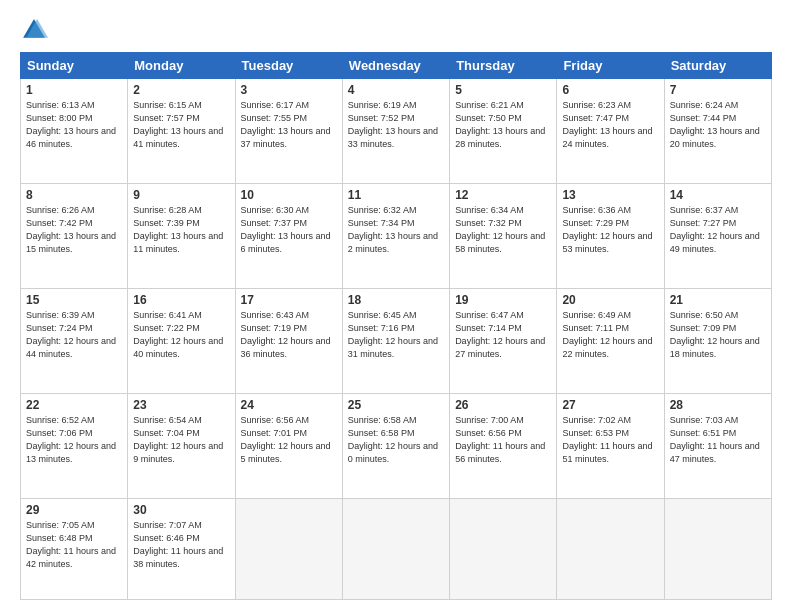  What do you see at coordinates (718, 90) in the screenshot?
I see `day-number: 7` at bounding box center [718, 90].